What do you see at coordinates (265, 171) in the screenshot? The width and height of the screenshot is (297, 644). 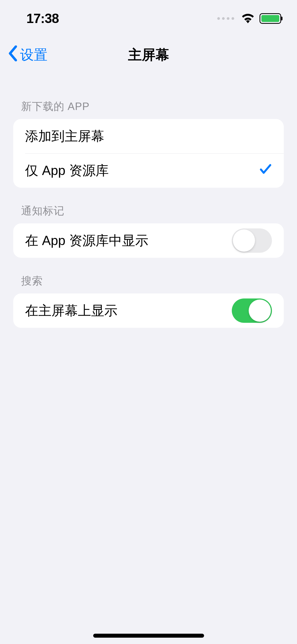 I see `checkmark-icon` at bounding box center [265, 171].